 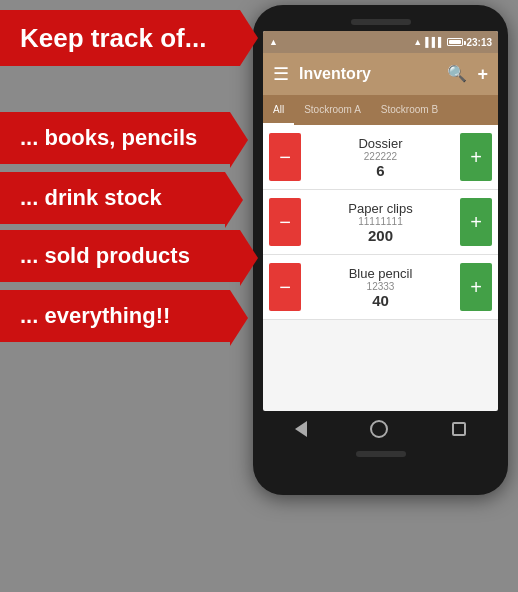 I want to click on item-info-3: Blue pencil 12333 40, so click(x=380, y=288).